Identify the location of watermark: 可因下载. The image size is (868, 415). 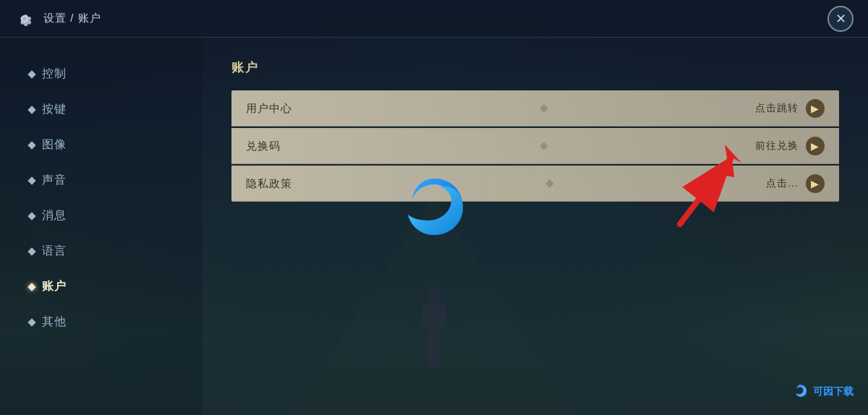
(822, 392).